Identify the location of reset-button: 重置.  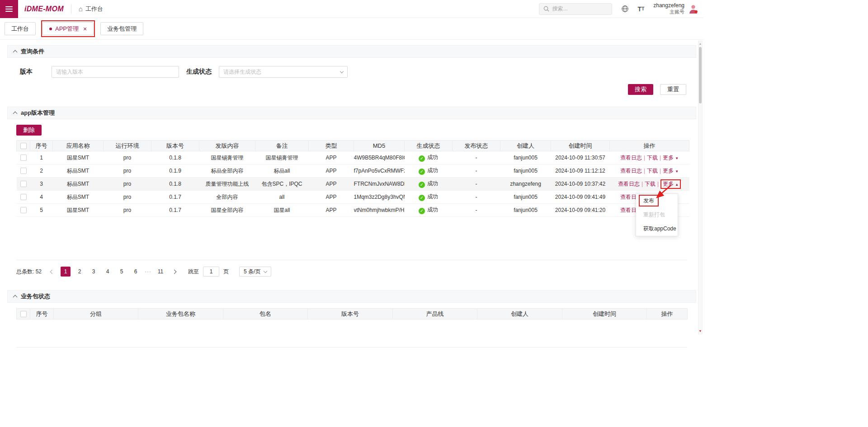
(673, 89).